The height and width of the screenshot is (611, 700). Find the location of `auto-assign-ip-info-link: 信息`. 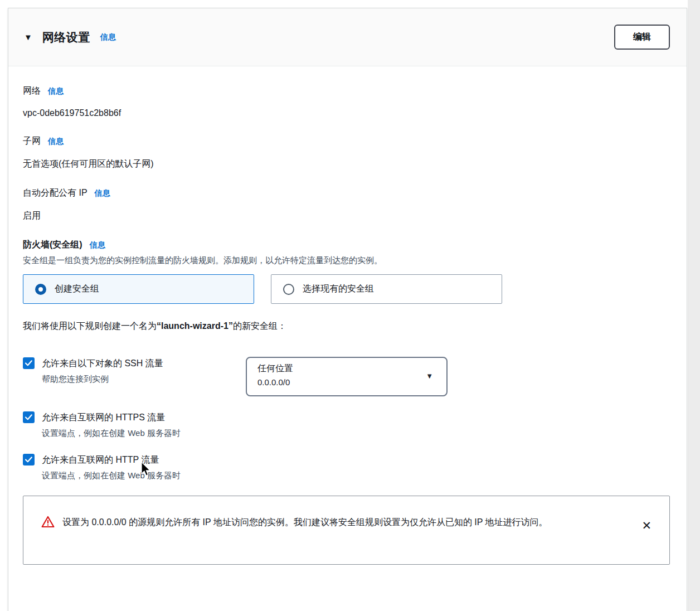

auto-assign-ip-info-link: 信息 is located at coordinates (103, 193).